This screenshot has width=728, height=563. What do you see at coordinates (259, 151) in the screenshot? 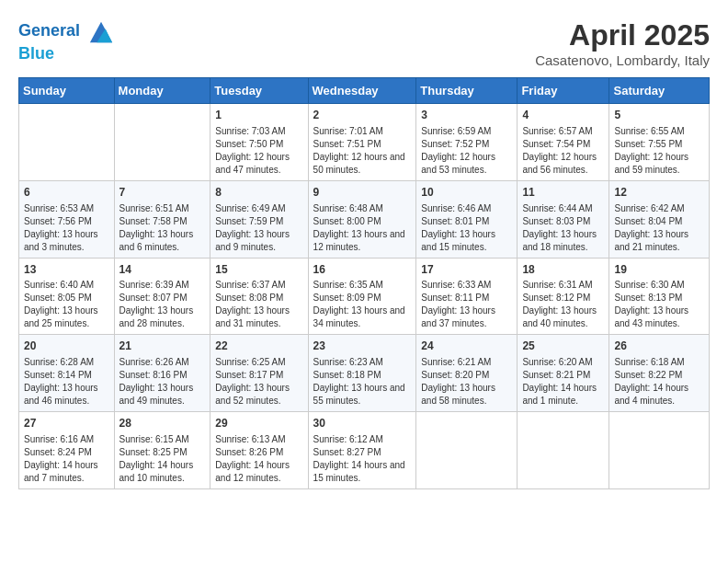
I see `day-info: Sunrise: 7:03 AM Sunset: 7:50 PM Dayligh…` at bounding box center [259, 151].